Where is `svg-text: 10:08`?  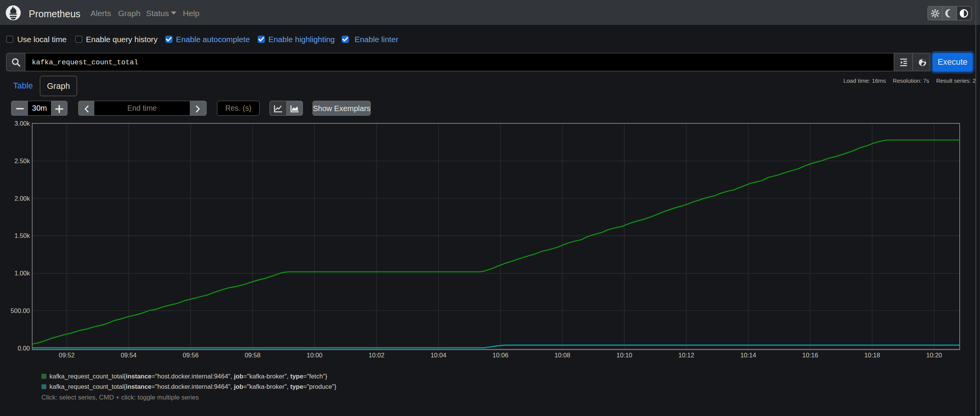
svg-text: 10:08 is located at coordinates (562, 355).